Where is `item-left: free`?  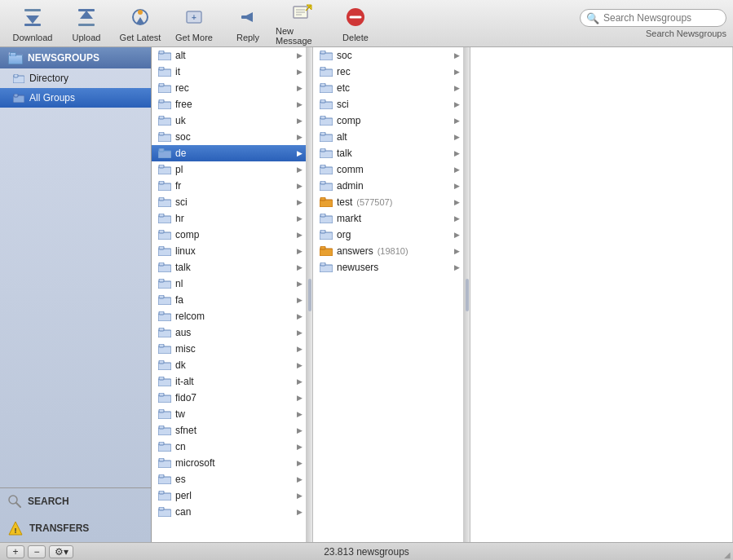
item-left: free is located at coordinates (175, 104).